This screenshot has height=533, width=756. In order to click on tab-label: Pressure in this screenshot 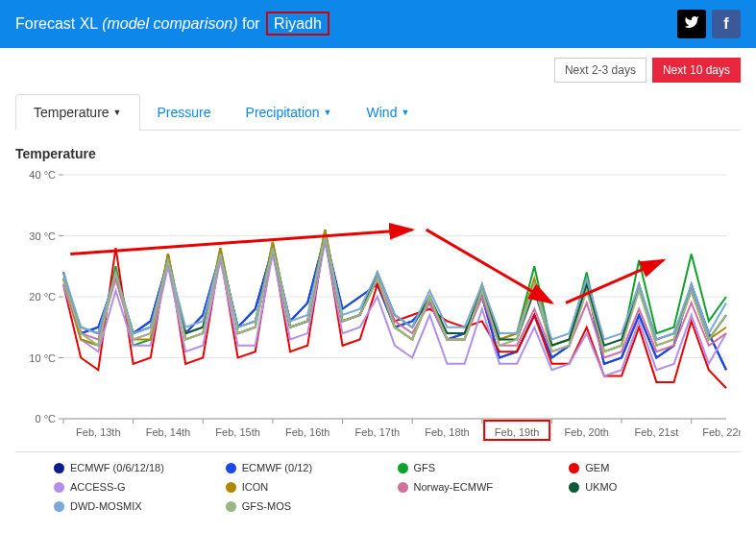, I will do `click(184, 112)`.